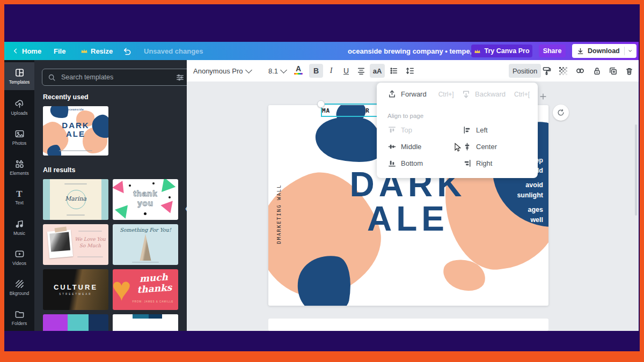  What do you see at coordinates (19, 257) in the screenshot?
I see `sidebar-item-videos: Videos` at bounding box center [19, 257].